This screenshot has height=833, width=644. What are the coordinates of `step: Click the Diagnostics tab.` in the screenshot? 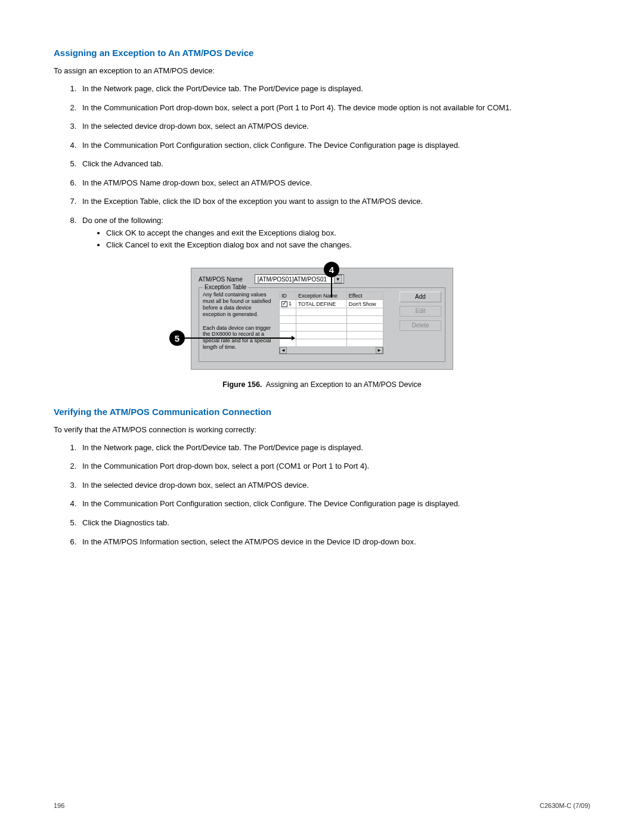 It's located at (335, 523).